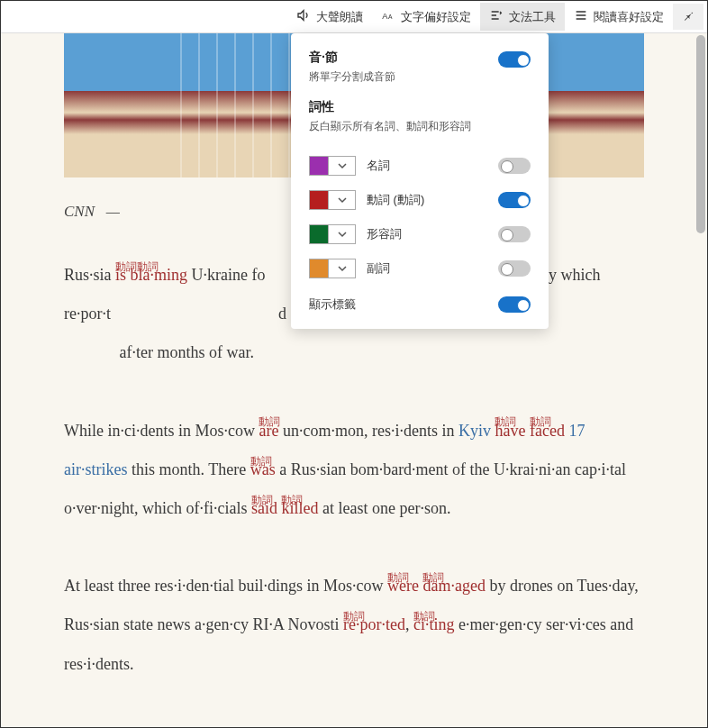 This screenshot has height=728, width=708. What do you see at coordinates (426, 16) in the screenshot?
I see `text-pref-button: AA 文字偏好設定` at bounding box center [426, 16].